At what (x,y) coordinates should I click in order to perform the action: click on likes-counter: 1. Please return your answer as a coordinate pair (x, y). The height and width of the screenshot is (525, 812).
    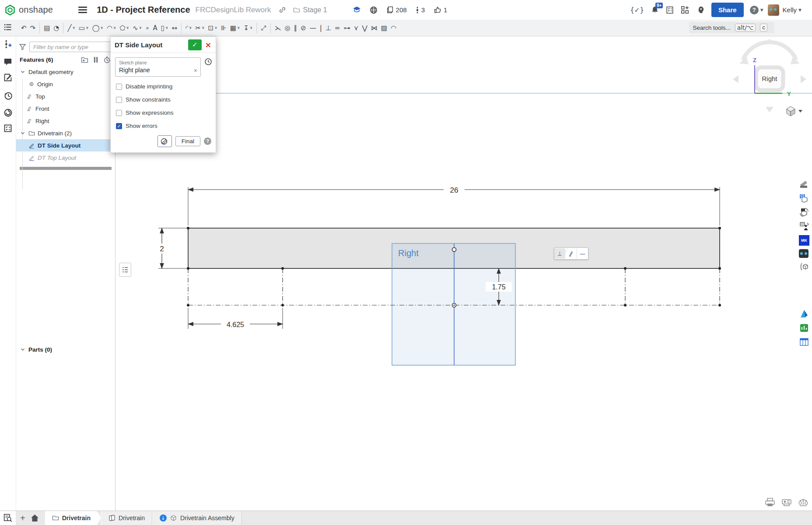
    Looking at the image, I should click on (440, 10).